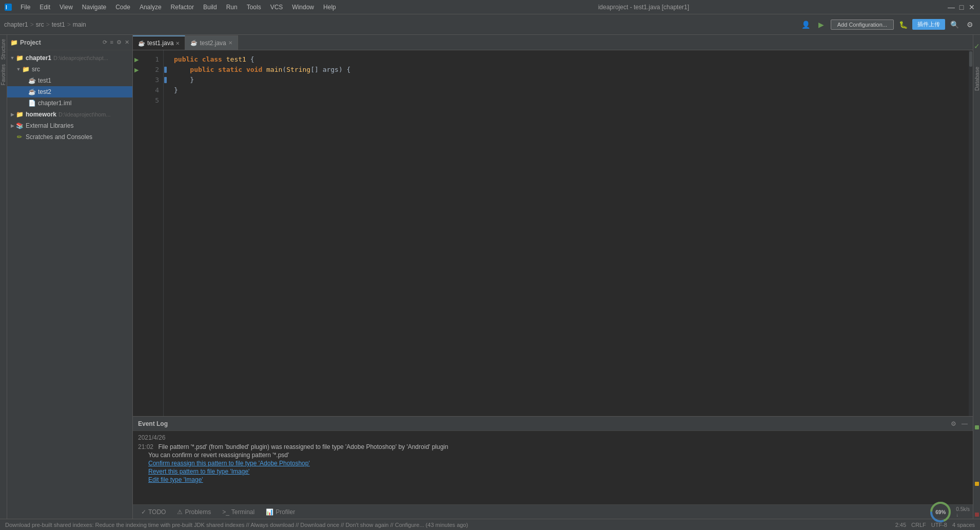 The image size is (980, 530). What do you see at coordinates (70, 58) in the screenshot?
I see `tree-item-chapter1: ▼ 📁 chapter1 D:\ideaproject\chapt...` at bounding box center [70, 58].